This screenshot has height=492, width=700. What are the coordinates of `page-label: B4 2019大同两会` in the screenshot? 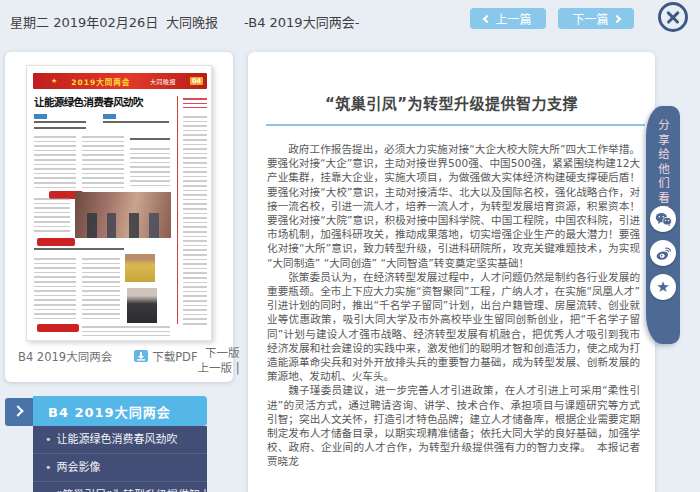 It's located at (65, 356).